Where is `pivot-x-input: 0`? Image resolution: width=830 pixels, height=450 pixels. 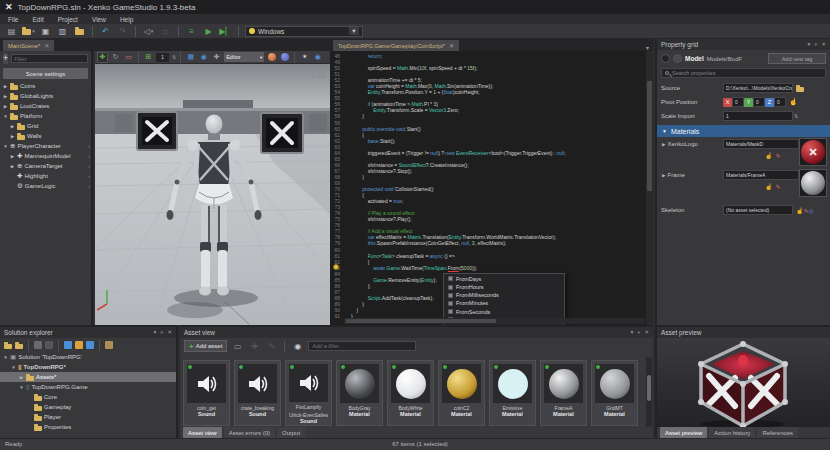
pivot-x-input: 0 is located at coordinates (738, 102).